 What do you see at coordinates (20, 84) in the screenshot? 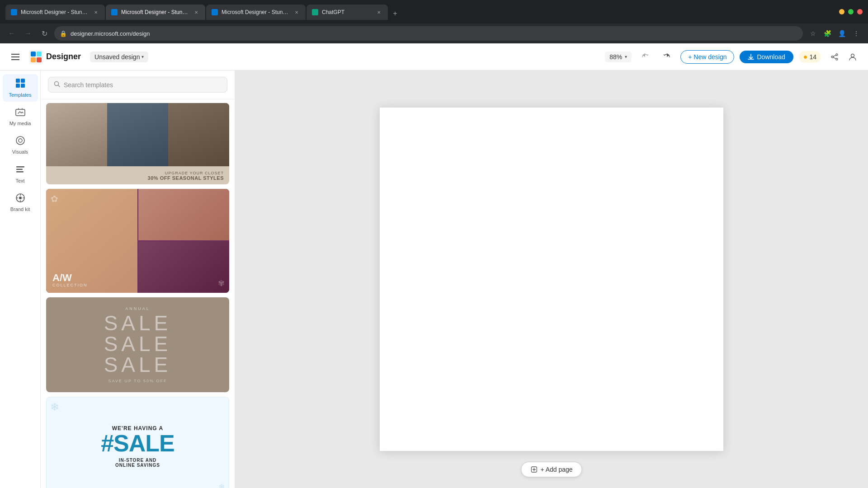
I see `templates-icon` at bounding box center [20, 84].